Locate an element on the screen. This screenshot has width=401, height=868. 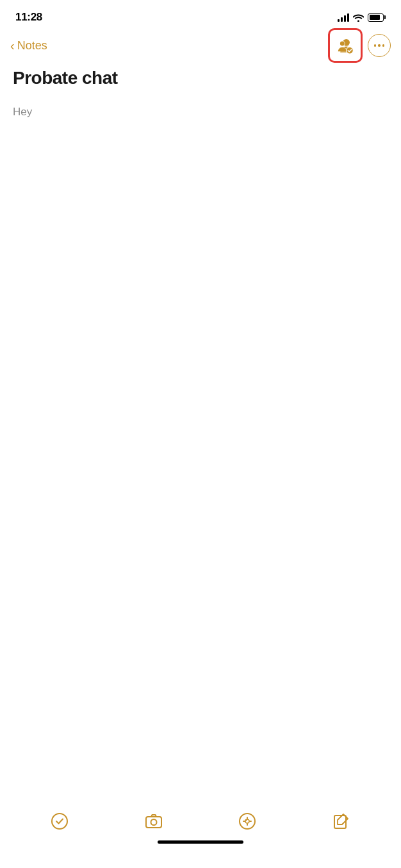
camera-button is located at coordinates (154, 821).